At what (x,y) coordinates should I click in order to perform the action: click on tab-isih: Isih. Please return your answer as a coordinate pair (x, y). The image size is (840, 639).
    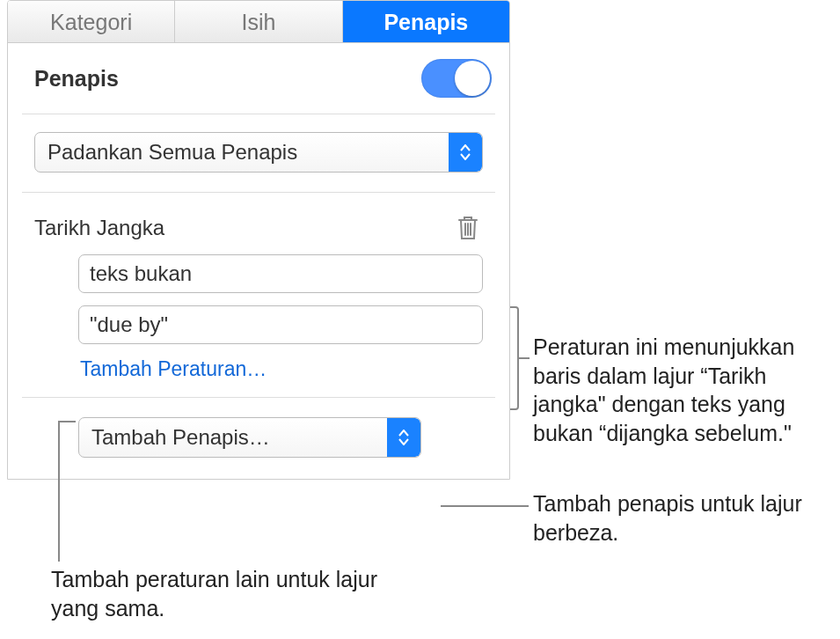
    Looking at the image, I should click on (259, 21).